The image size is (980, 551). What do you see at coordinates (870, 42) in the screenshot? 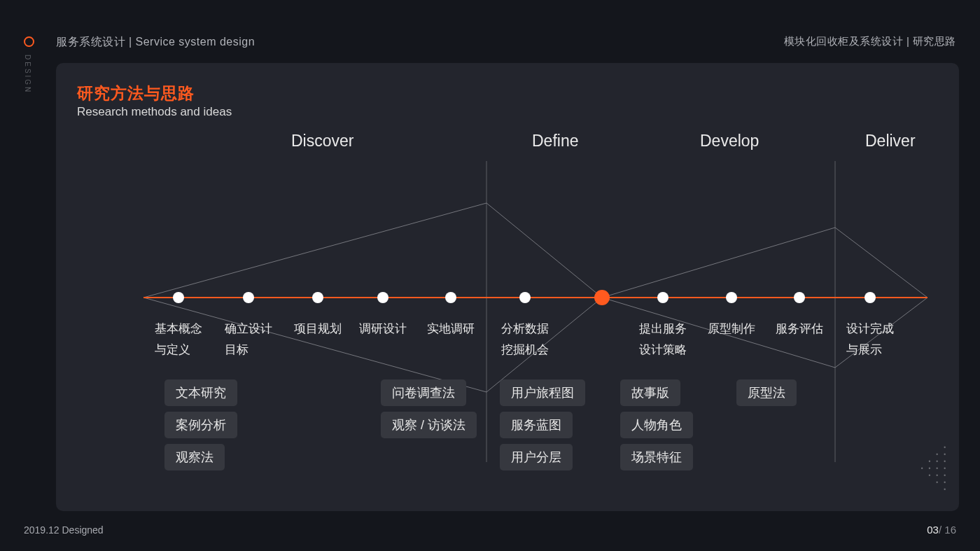
I see `header-right: 模块化回收柜及系统设计 | 研究思路` at bounding box center [870, 42].